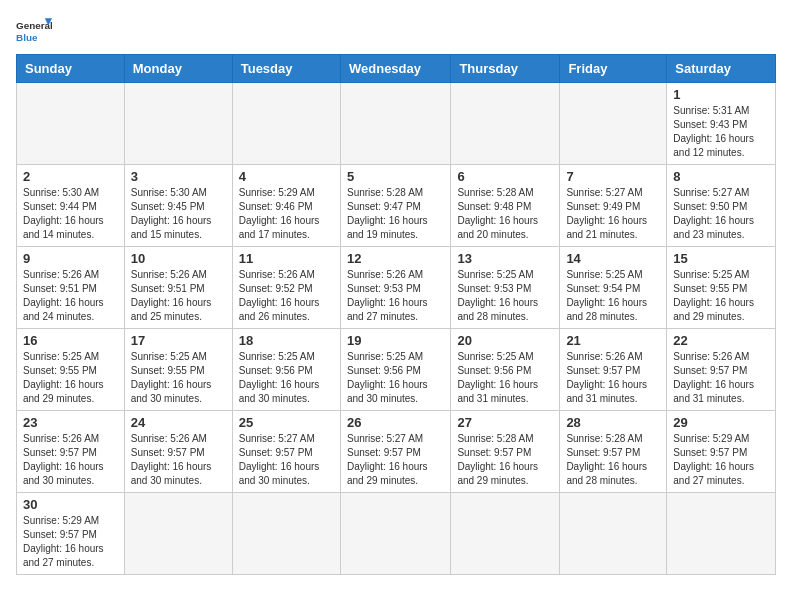 Image resolution: width=792 pixels, height=612 pixels. I want to click on svg-text: Blue, so click(27, 38).